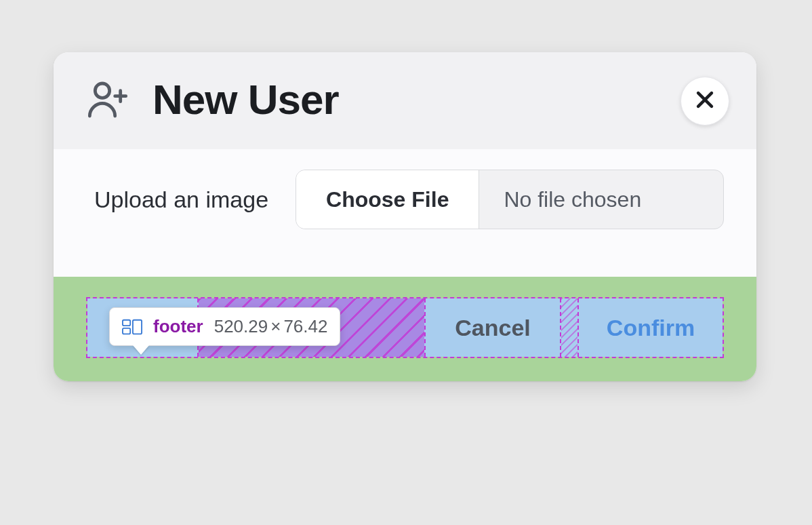  What do you see at coordinates (178, 327) in the screenshot?
I see `inspector-element-name: footer` at bounding box center [178, 327].